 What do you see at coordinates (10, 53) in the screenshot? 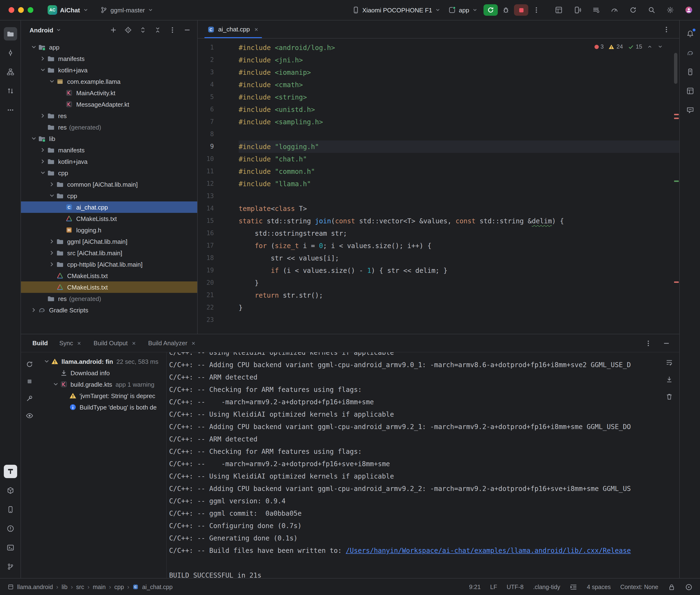
I see `commit-icon` at bounding box center [10, 53].